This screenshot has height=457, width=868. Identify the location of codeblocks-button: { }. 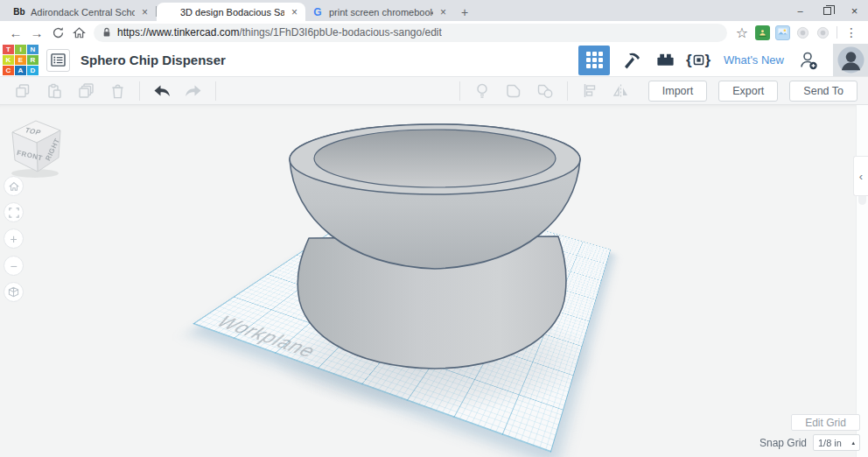
(698, 60).